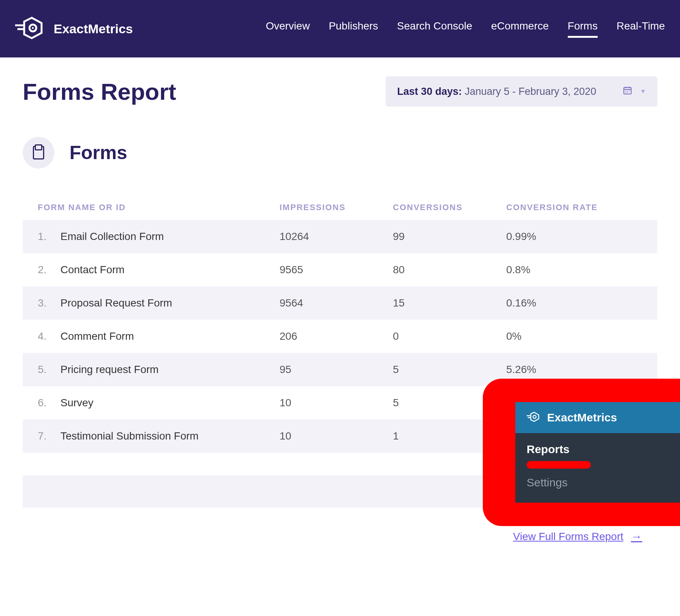 This screenshot has height=616, width=680. I want to click on row-impressions: 9565, so click(336, 270).